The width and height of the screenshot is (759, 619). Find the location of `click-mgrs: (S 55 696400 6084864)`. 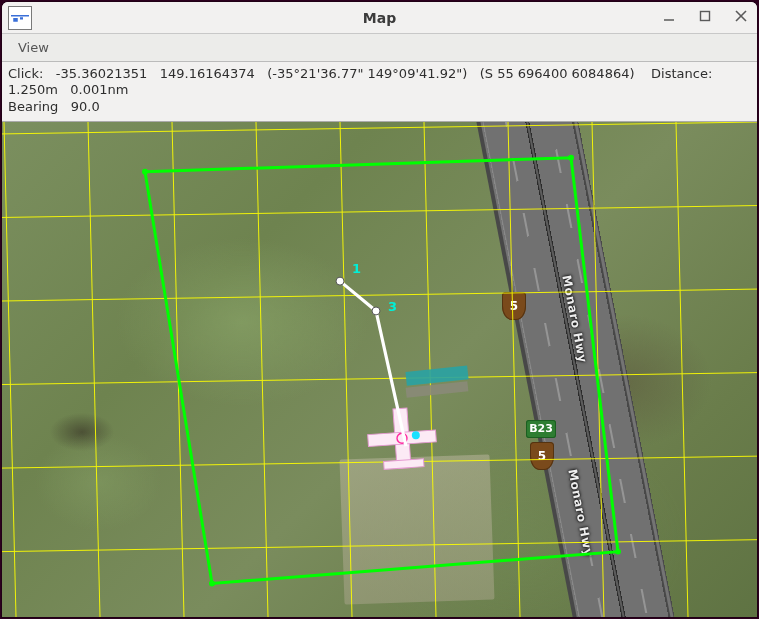

click-mgrs: (S 55 696400 6084864) is located at coordinates (558, 74).